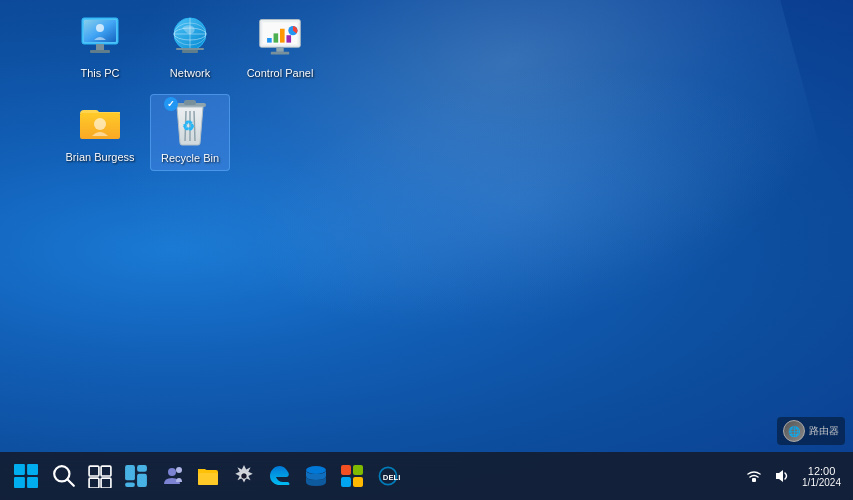 This screenshot has height=500, width=853. I want to click on watermark: 🌐 路由器, so click(811, 431).